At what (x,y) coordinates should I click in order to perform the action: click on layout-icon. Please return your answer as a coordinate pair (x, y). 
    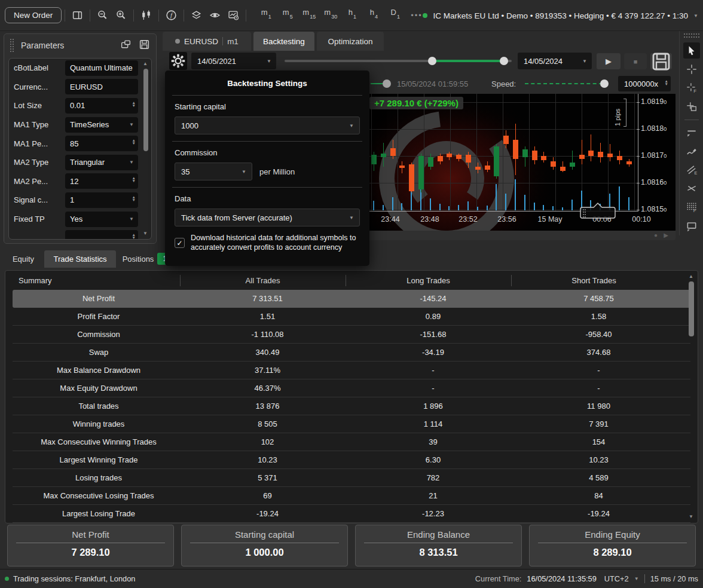
    Looking at the image, I should click on (78, 16).